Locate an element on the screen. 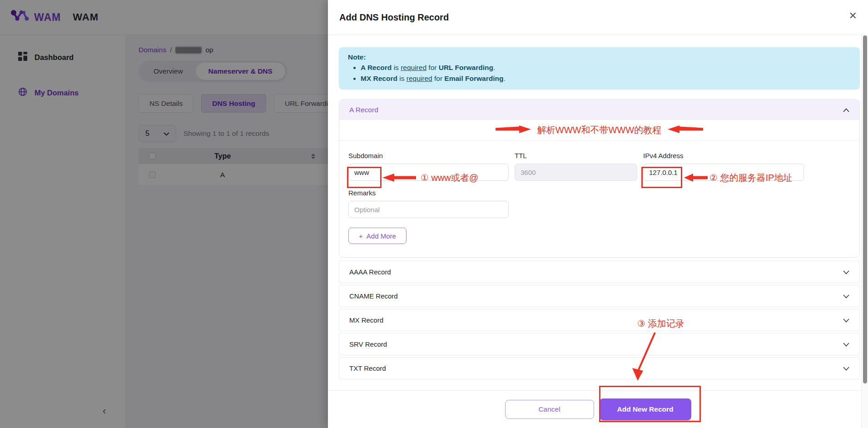 The image size is (868, 428). subdomain-input is located at coordinates (429, 172).